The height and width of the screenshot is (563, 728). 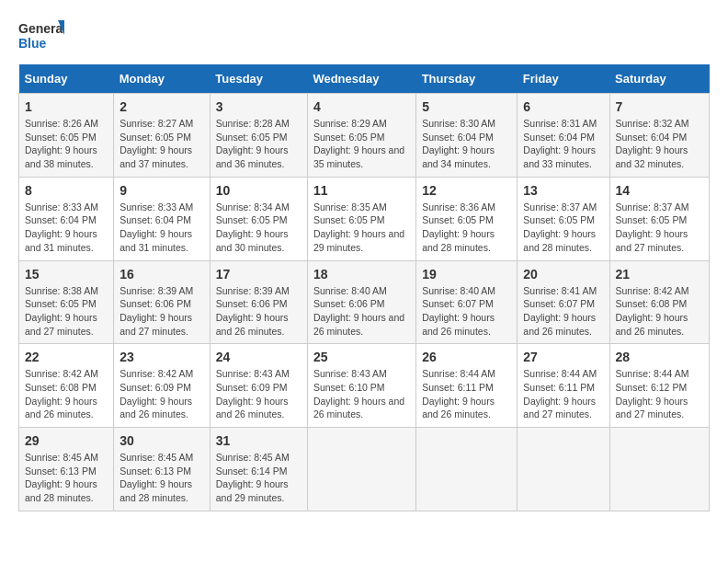 I want to click on day-number: 31, so click(x=259, y=441).